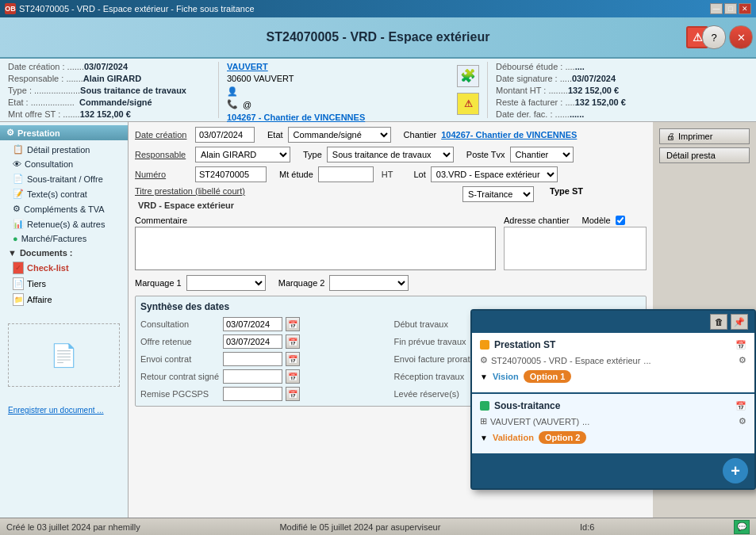 Image resolution: width=756 pixels, height=535 pixels. I want to click on info-bar: Date création : ....... 03/07/2024 Respo…, so click(378, 90).